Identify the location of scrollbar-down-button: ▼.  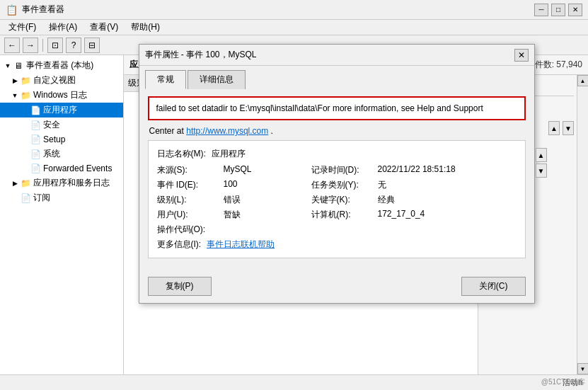
(583, 369).